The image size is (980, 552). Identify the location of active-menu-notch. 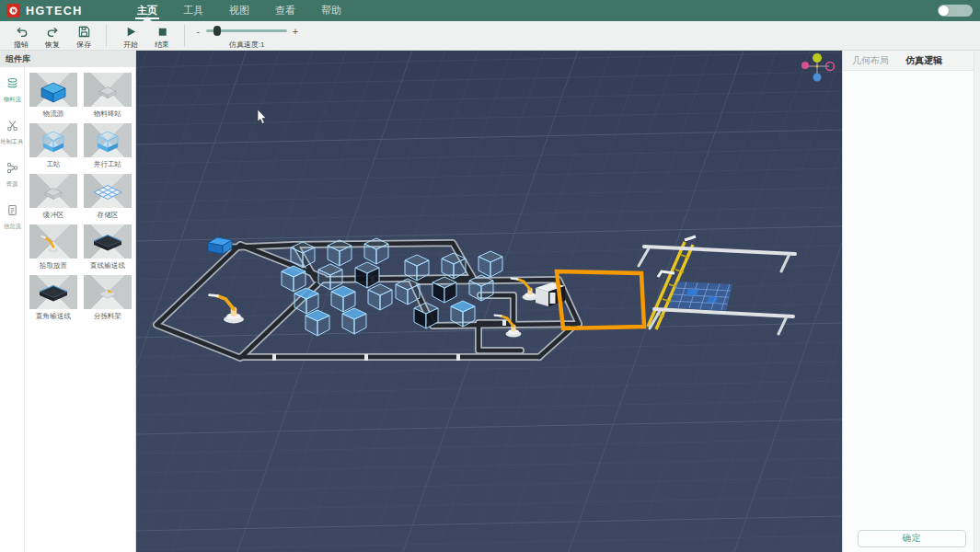
(147, 18).